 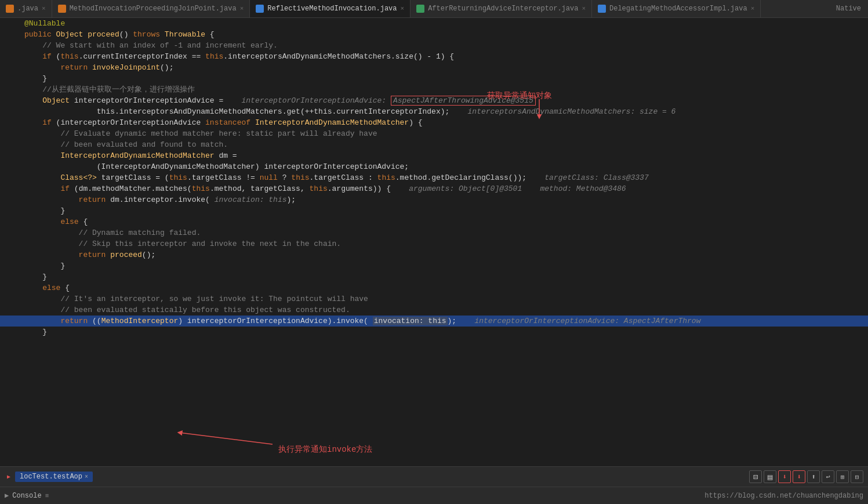 What do you see at coordinates (756, 477) in the screenshot?
I see `console-button: ⊟` at bounding box center [756, 477].